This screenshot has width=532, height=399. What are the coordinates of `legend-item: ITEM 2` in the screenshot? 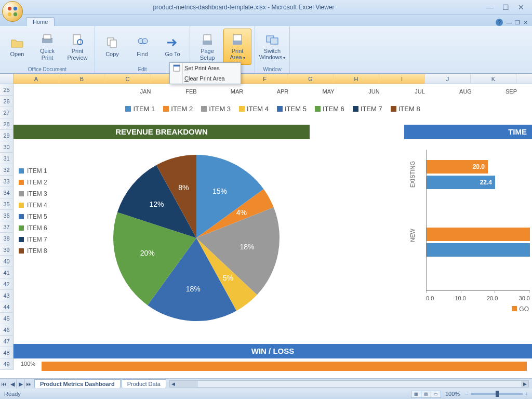 It's located at (178, 109).